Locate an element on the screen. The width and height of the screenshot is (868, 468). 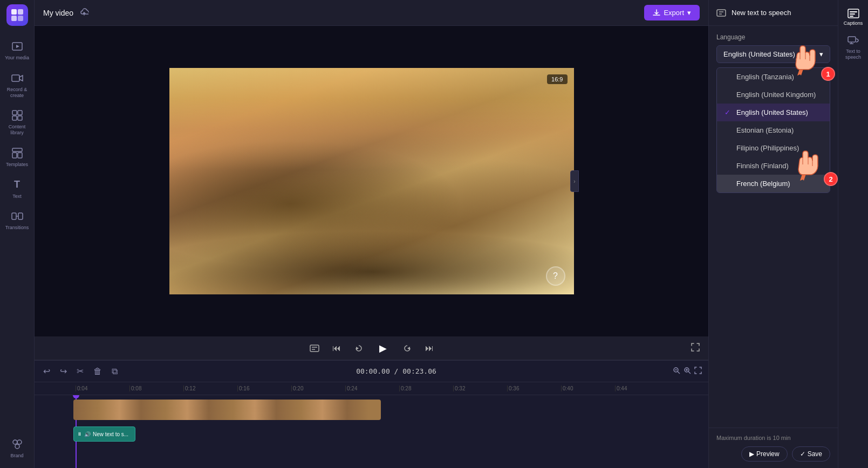
checkmark-icon: ✓ is located at coordinates (728, 112).